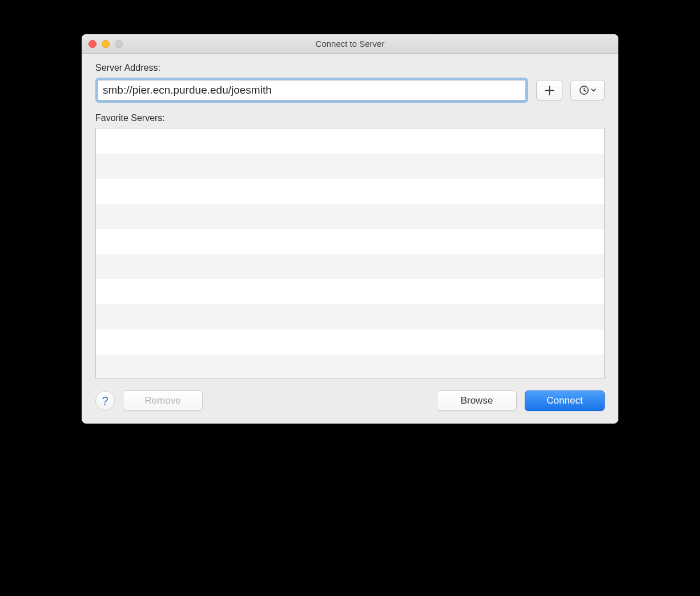 This screenshot has width=700, height=596. I want to click on address-row, so click(350, 90).